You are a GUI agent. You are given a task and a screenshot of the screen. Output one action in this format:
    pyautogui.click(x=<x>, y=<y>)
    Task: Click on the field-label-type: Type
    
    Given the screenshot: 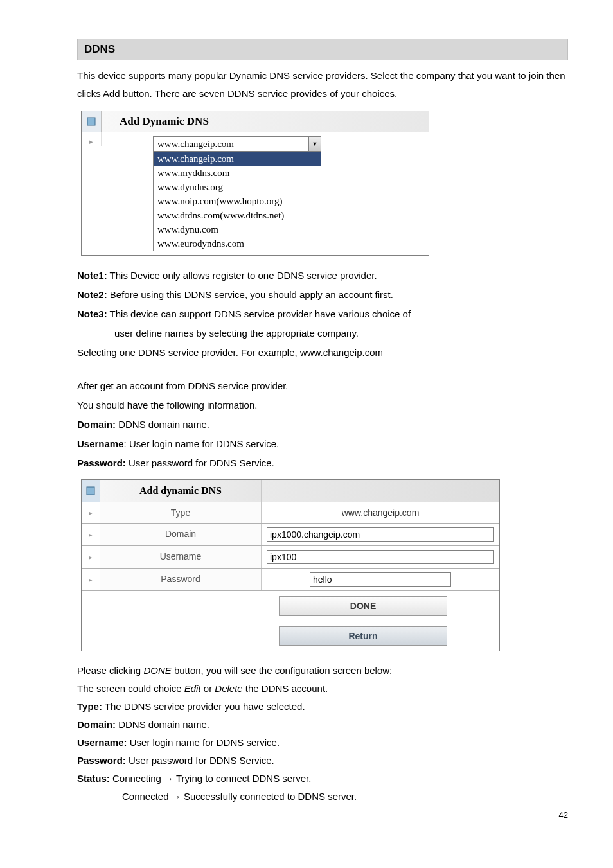 What is the action you would take?
    pyautogui.click(x=181, y=513)
    